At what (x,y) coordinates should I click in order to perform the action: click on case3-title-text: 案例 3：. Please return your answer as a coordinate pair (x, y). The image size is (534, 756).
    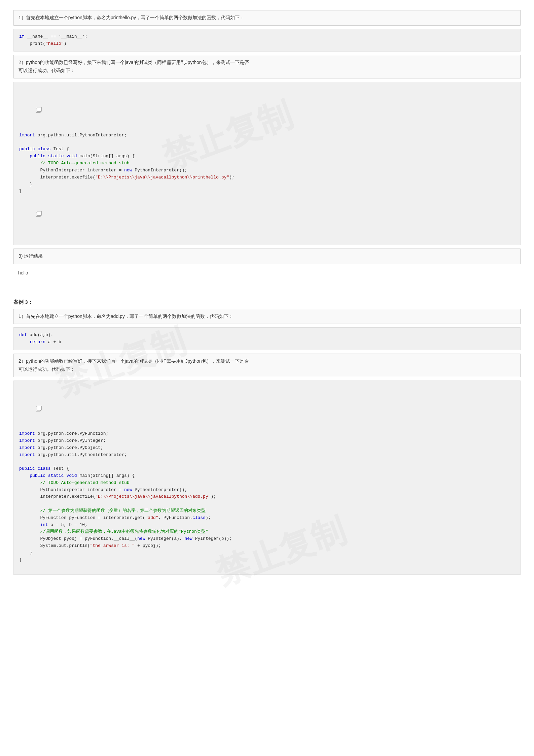
    Looking at the image, I should click on (23, 302).